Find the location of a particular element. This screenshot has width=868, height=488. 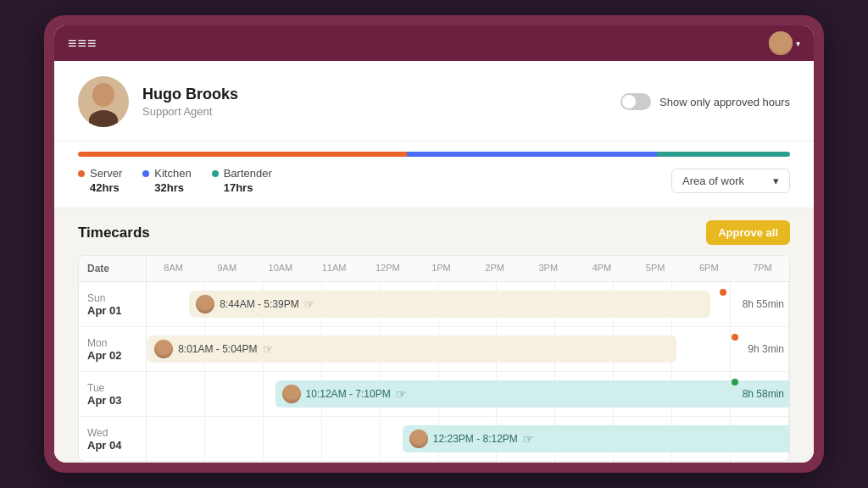

table-row: Sun Apr 01 is located at coordinates (434, 305).